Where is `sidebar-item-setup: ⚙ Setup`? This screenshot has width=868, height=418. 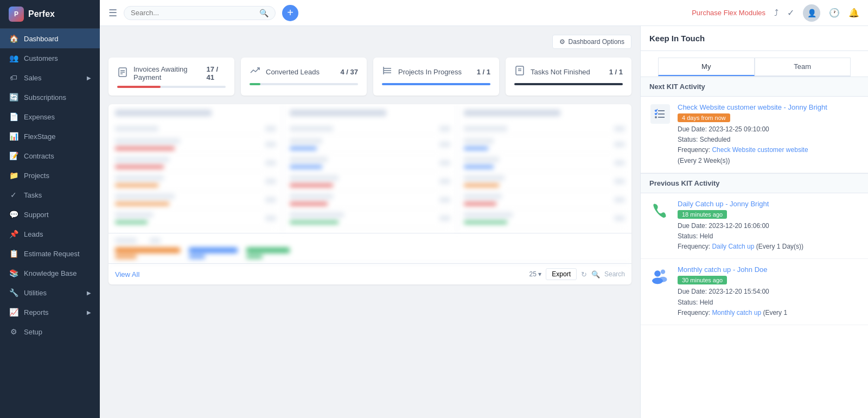 sidebar-item-setup: ⚙ Setup is located at coordinates (50, 332).